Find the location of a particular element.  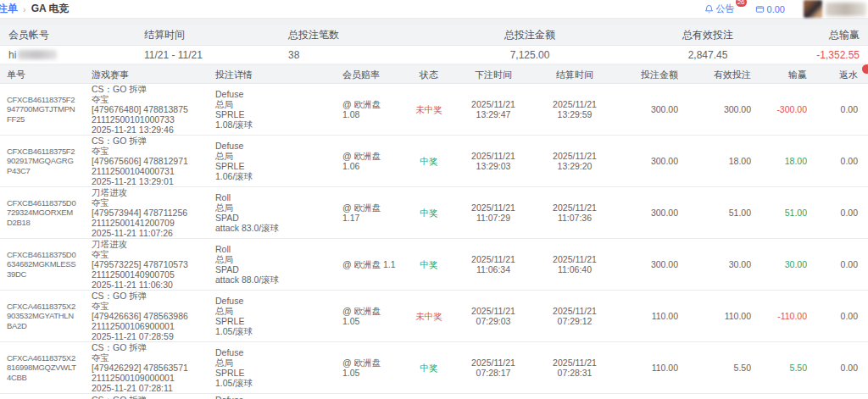

cell-winloss: 30.00 is located at coordinates (789, 264).